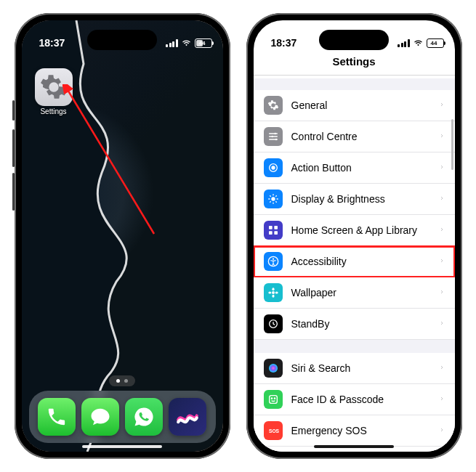 This screenshot has height=472, width=476. What do you see at coordinates (355, 106) in the screenshot?
I see `settings-row-general: General` at bounding box center [355, 106].